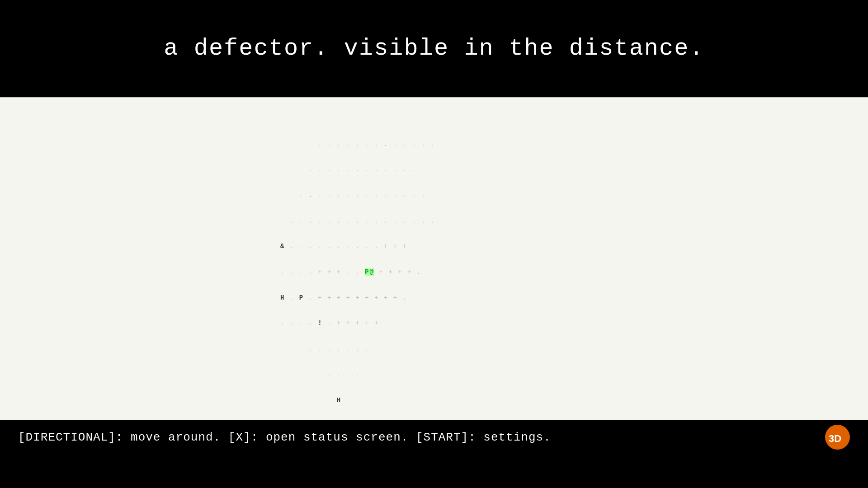  Describe the element at coordinates (358, 349) in the screenshot. I see `map-row: . . . . . . . .` at that location.